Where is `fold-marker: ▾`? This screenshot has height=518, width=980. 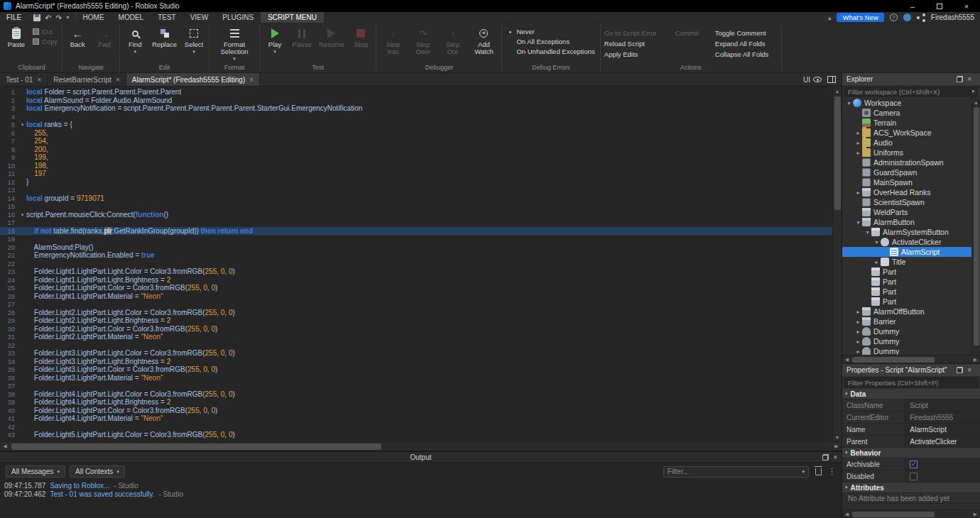 fold-marker: ▾ is located at coordinates (23, 215).